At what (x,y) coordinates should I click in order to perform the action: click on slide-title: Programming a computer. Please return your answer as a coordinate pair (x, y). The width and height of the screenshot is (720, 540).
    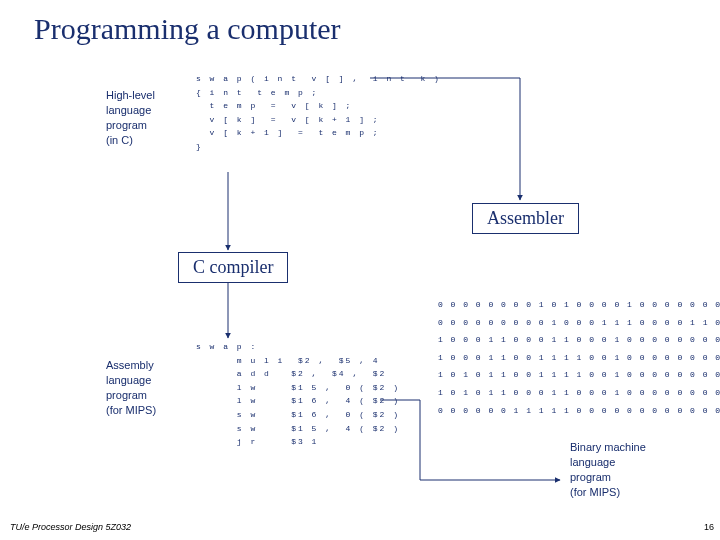
    Looking at the image, I should click on (188, 29).